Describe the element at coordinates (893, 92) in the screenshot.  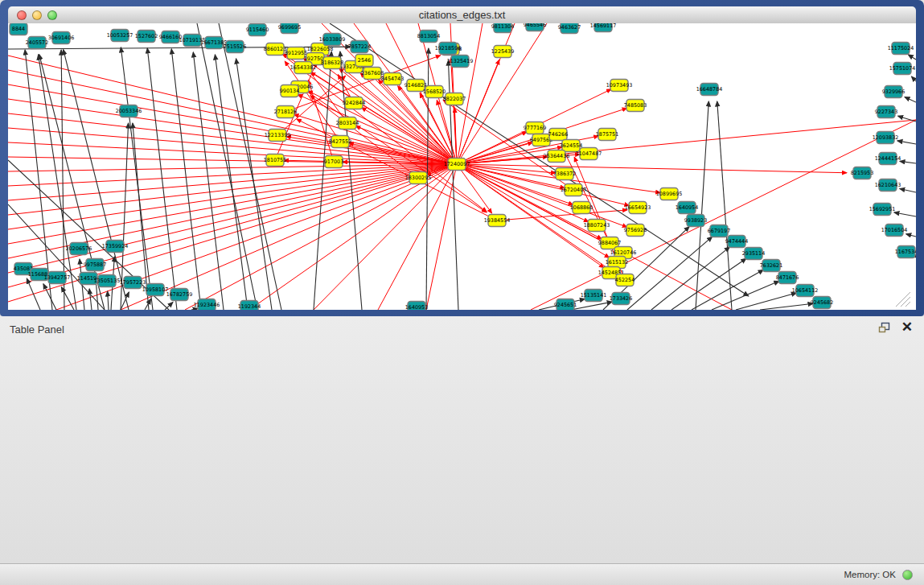
I see `graph-node: 9329966` at that location.